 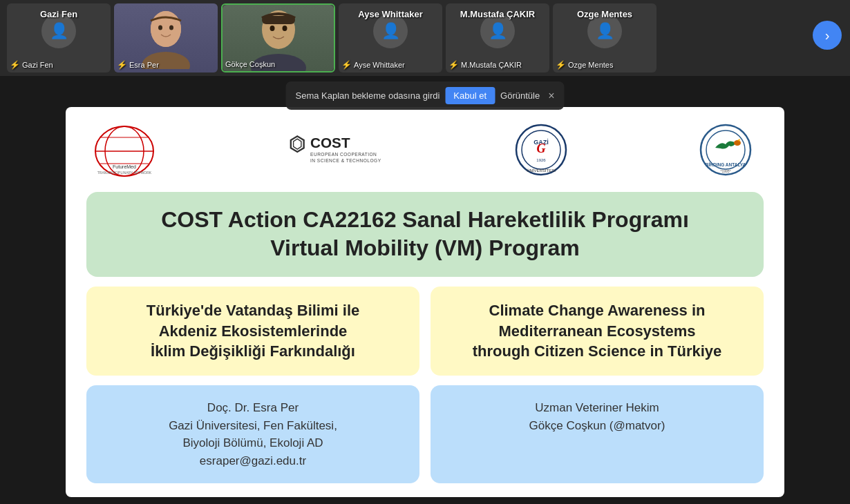 What do you see at coordinates (827, 35) in the screenshot?
I see `nav-next-button: ›` at bounding box center [827, 35].